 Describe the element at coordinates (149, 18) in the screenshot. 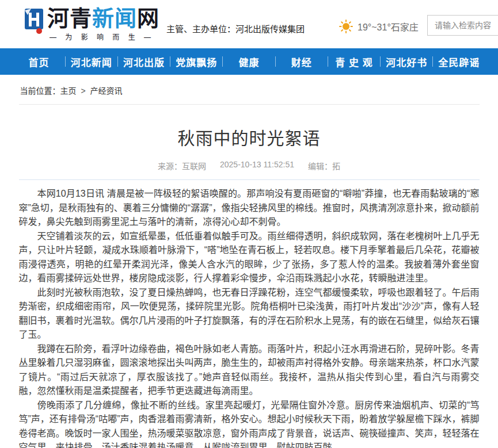

I see `logo-text-part3: 网` at that location.